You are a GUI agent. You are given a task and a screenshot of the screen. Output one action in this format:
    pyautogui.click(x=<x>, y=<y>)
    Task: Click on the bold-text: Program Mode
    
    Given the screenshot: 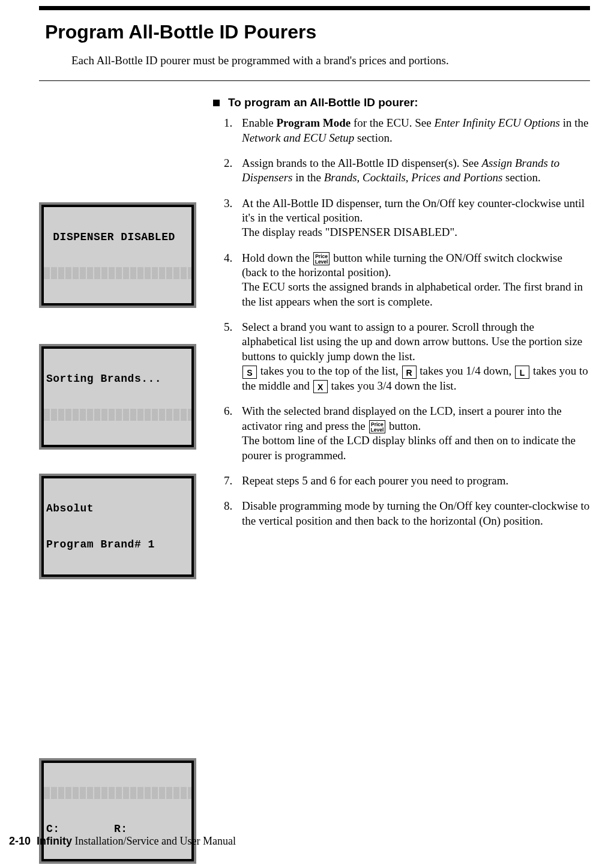 What is the action you would take?
    pyautogui.click(x=314, y=122)
    